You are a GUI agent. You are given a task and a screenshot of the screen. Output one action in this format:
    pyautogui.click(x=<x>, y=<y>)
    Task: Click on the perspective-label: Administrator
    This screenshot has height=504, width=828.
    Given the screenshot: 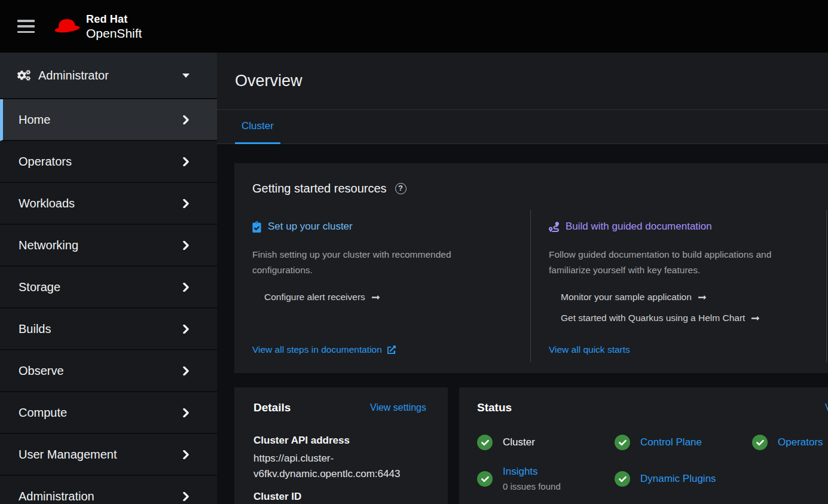 What is the action you would take?
    pyautogui.click(x=74, y=75)
    